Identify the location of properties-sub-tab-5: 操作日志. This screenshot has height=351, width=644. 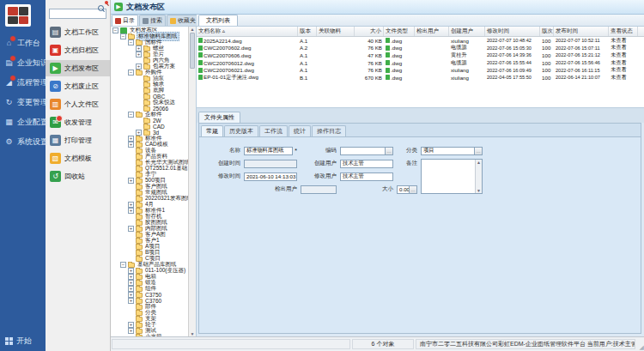
(329, 130).